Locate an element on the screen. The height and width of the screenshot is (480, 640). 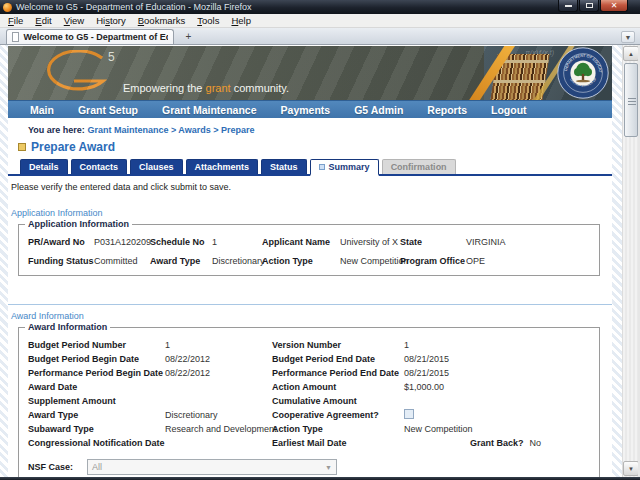
left-margin-stripes is located at coordinates (4, 261).